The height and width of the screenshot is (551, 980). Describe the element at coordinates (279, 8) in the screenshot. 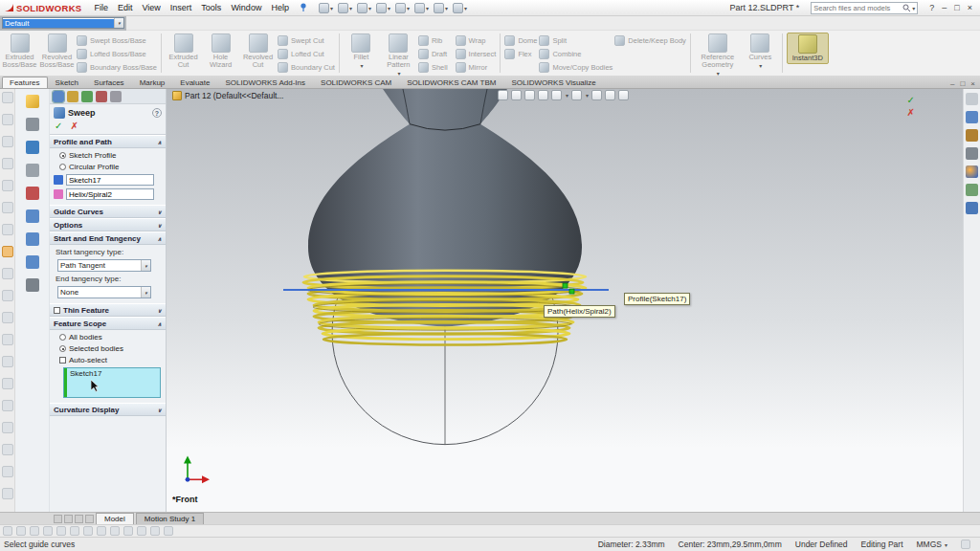

I see `menu-help: Help` at that location.